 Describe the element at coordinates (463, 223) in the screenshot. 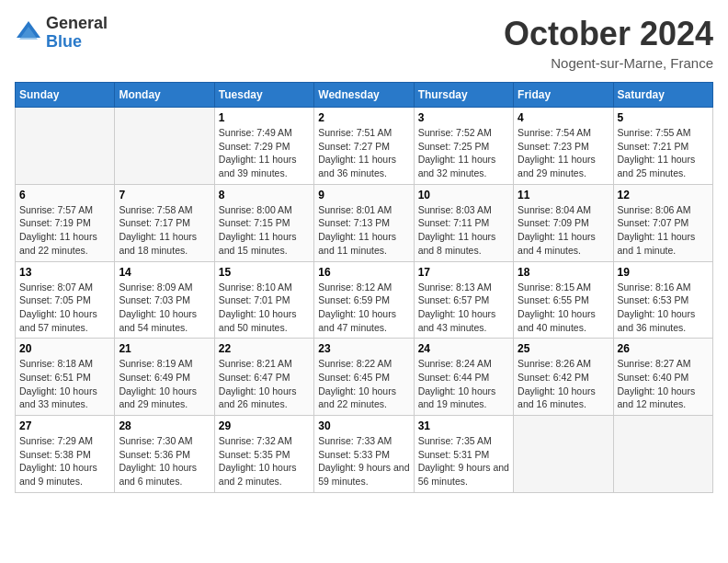

I see `calendar-cell: 10Sunrise: 8:03 AMSunset: 7:11 PMDayligh…` at that location.